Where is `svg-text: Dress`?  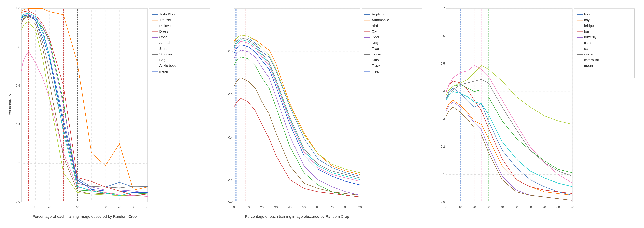 svg-text: Dress is located at coordinates (164, 31).